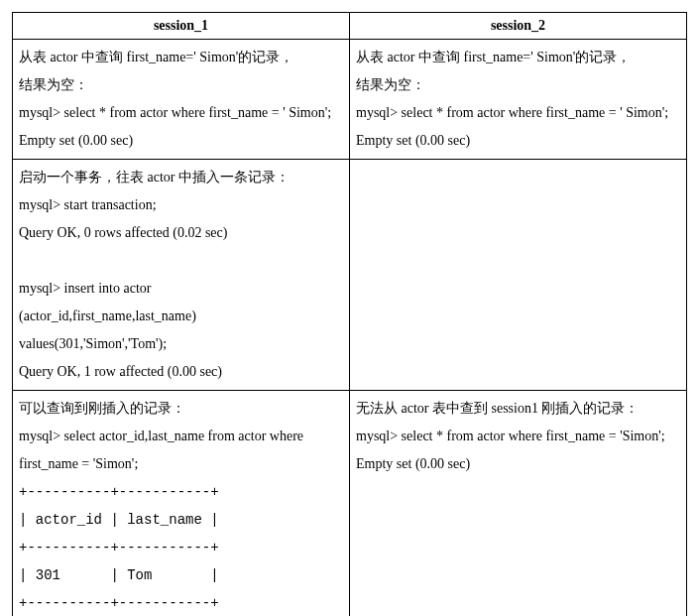  I want to click on row2-left-line4: mysql> insert into actor, so click(85, 288).